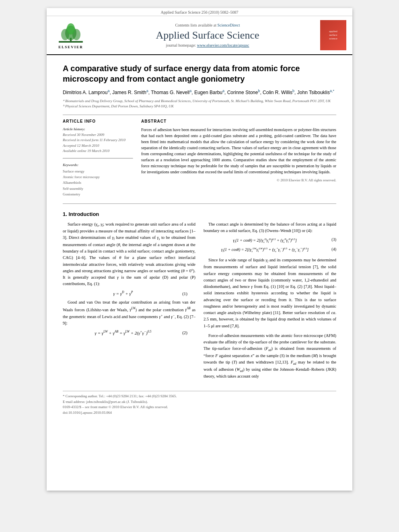 This screenshot has height=532, width=399. I want to click on equation-3-block: γl(1 + cosθ) = 2[(γsDγlD)0.5 + (γsPγlP)0…, so click(270, 240).